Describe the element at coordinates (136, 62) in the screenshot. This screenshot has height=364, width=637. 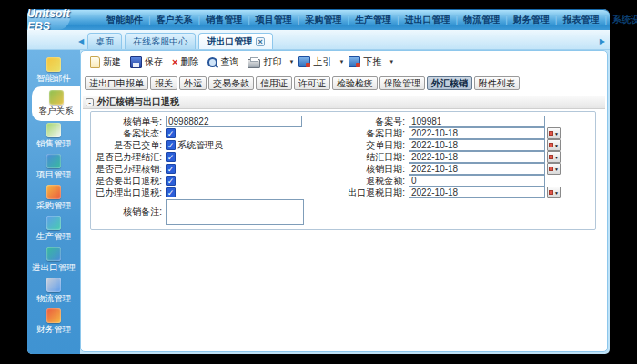
I see `save-floppy-icon` at that location.